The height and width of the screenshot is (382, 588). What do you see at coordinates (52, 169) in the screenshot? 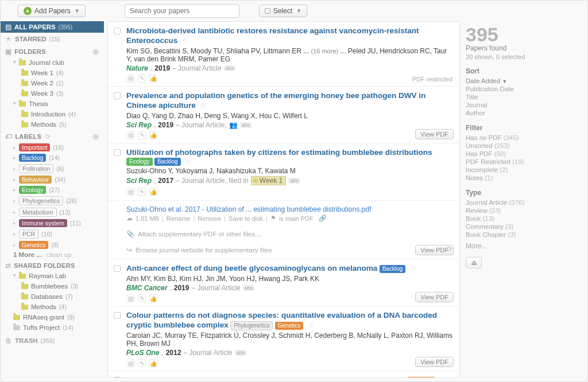
I see `sidebar-label-item: ▸Pollination(6)` at bounding box center [52, 169].